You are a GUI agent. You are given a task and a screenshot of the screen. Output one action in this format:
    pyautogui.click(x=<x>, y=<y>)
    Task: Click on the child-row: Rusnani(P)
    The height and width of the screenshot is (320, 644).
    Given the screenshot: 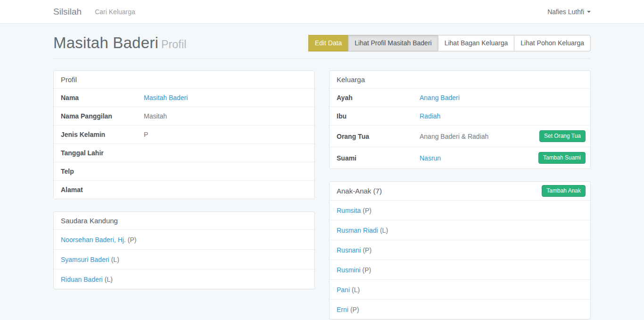 What is the action you would take?
    pyautogui.click(x=460, y=250)
    